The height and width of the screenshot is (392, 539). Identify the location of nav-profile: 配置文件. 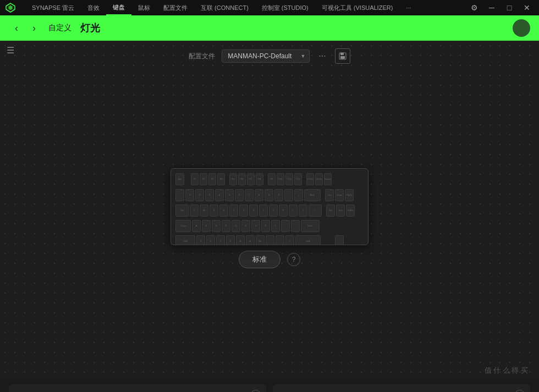
(175, 8).